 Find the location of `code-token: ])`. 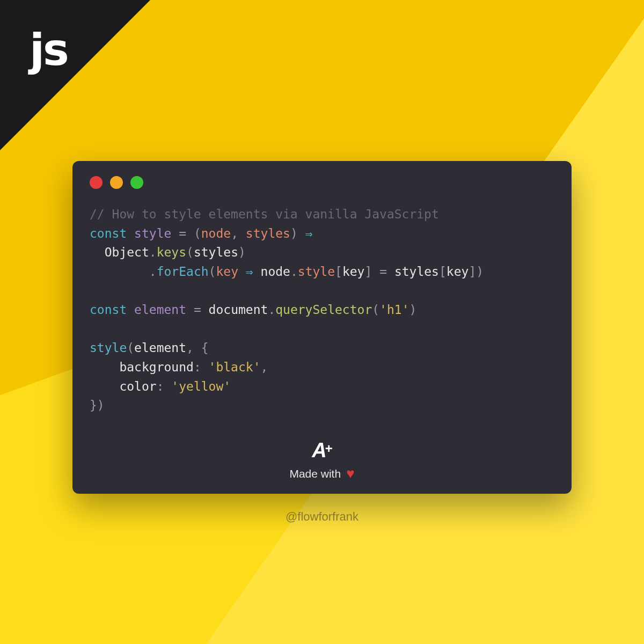

code-token: ]) is located at coordinates (476, 272).